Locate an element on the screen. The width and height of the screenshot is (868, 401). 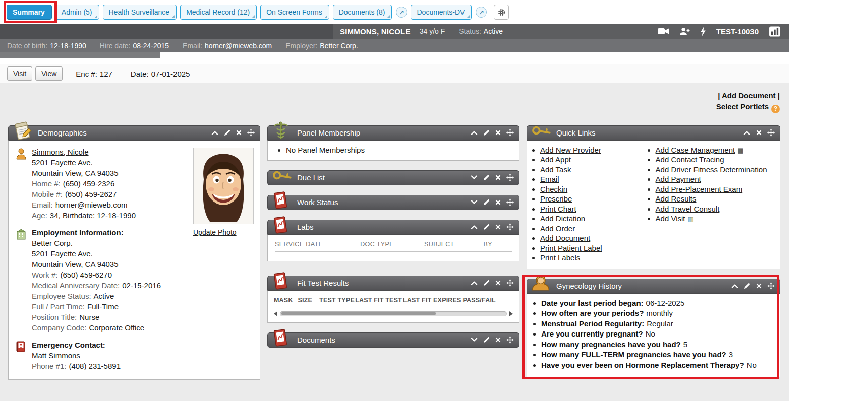
sort-header: TEST TYPE is located at coordinates (337, 300).